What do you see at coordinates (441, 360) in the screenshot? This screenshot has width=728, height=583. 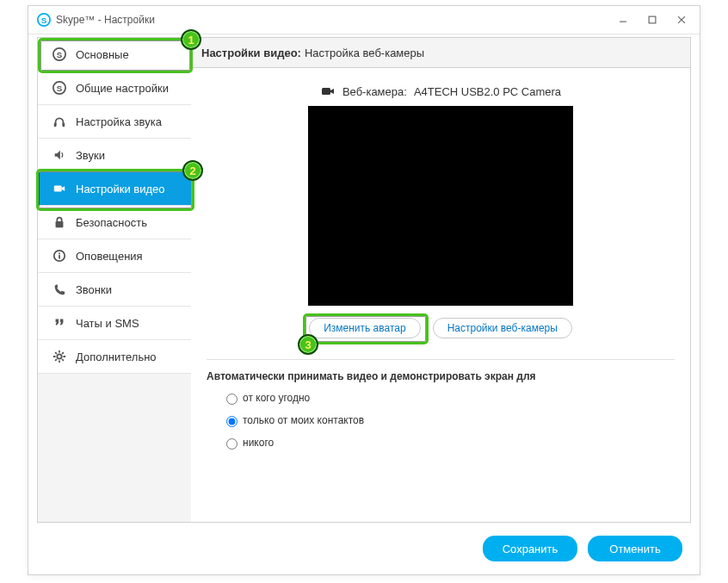 I see `divider` at bounding box center [441, 360].